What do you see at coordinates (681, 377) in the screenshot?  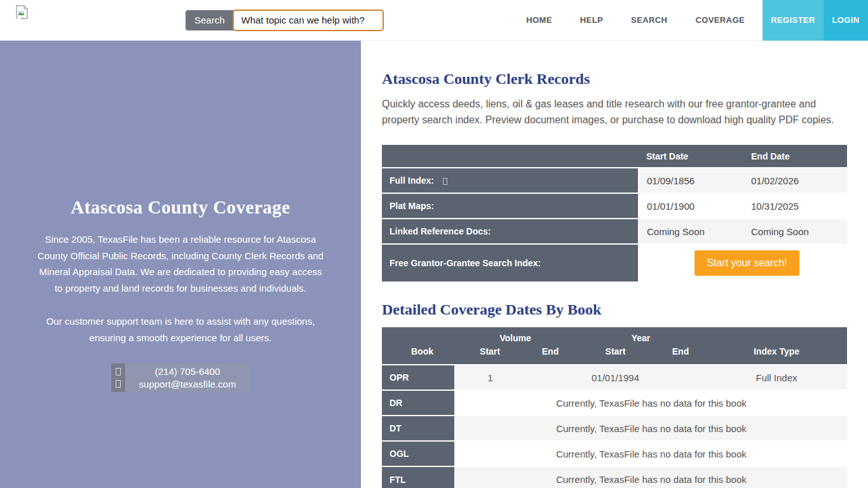 I see `opr-year-end` at bounding box center [681, 377].